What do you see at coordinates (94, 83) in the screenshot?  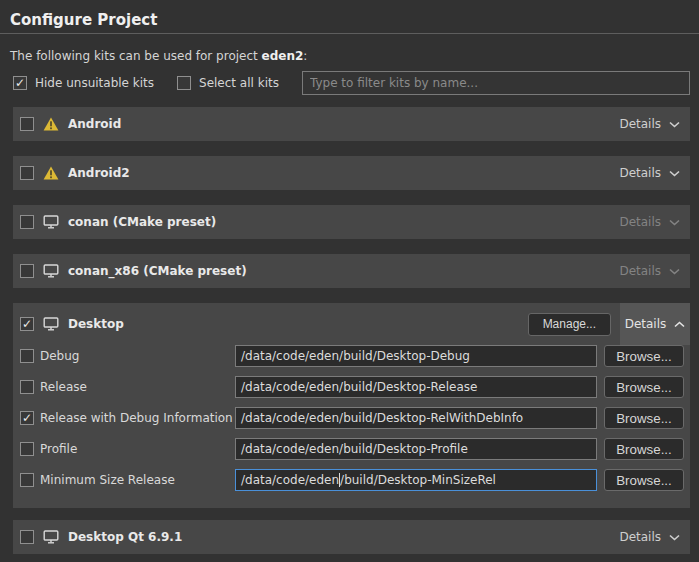 I see `checkbox-label: Hide unsuitable kits` at bounding box center [94, 83].